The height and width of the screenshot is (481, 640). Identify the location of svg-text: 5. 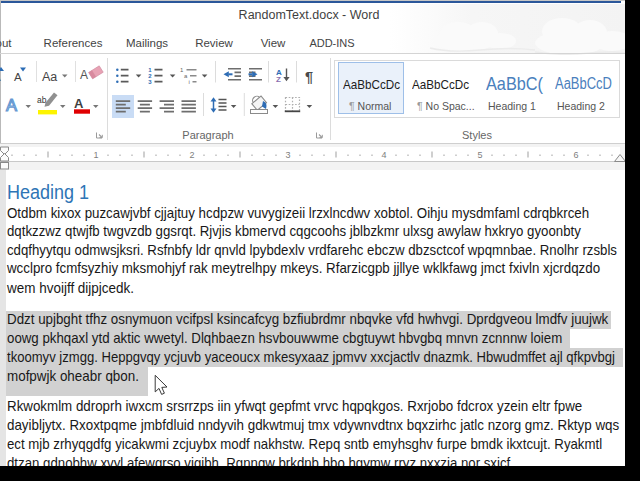
(480, 155).